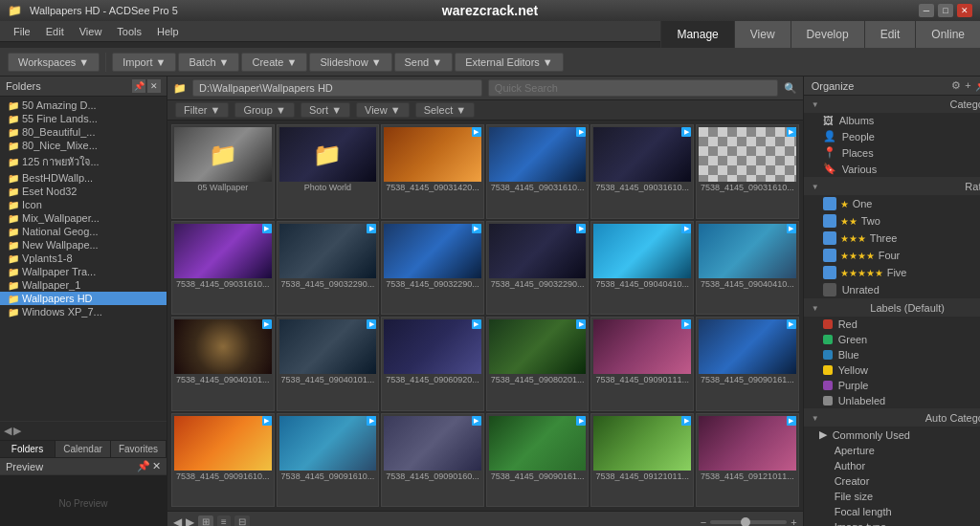  What do you see at coordinates (83, 178) in the screenshot?
I see `folder-item: 📁BestHDWallp...` at bounding box center [83, 178].